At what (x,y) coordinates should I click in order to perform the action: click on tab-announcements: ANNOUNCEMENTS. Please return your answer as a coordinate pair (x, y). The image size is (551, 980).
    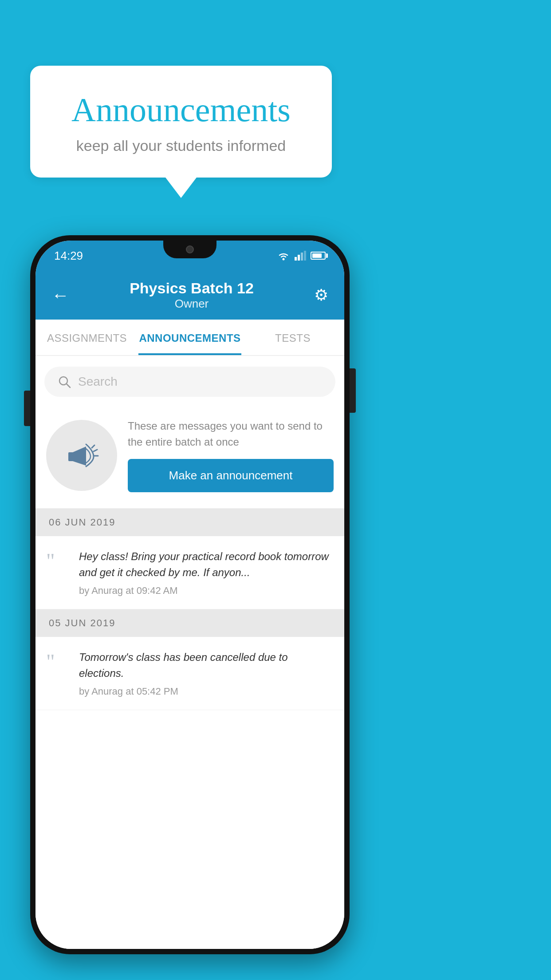
    Looking at the image, I should click on (190, 337).